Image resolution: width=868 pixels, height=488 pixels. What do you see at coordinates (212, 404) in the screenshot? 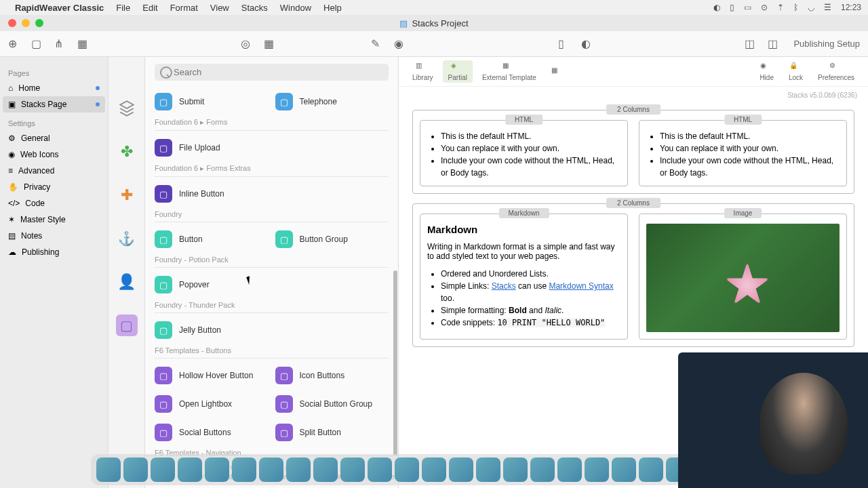
I see `library-item: ▢Open Lightbox` at bounding box center [212, 404].